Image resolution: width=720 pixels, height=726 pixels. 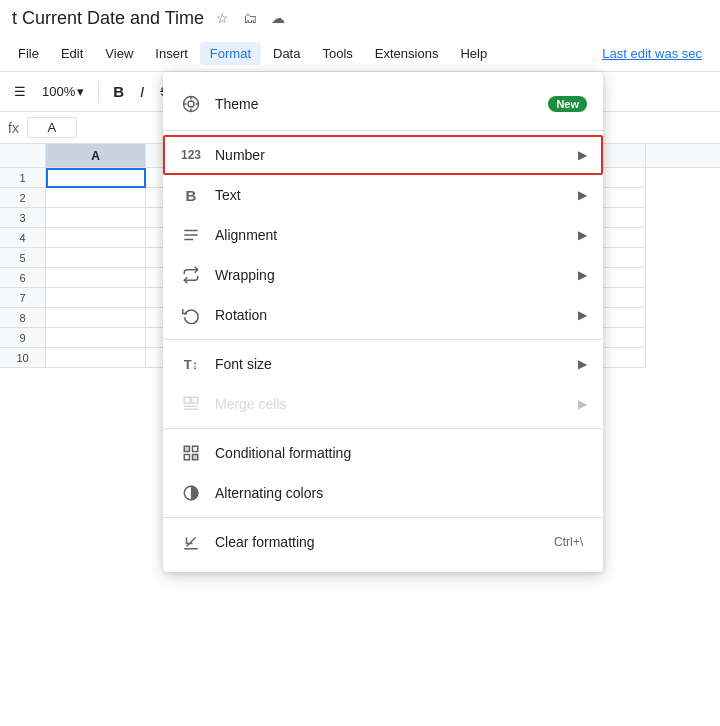 What do you see at coordinates (360, 54) in the screenshot?
I see `menu-bar: File Edit View Insert Format Data Tools …` at bounding box center [360, 54].